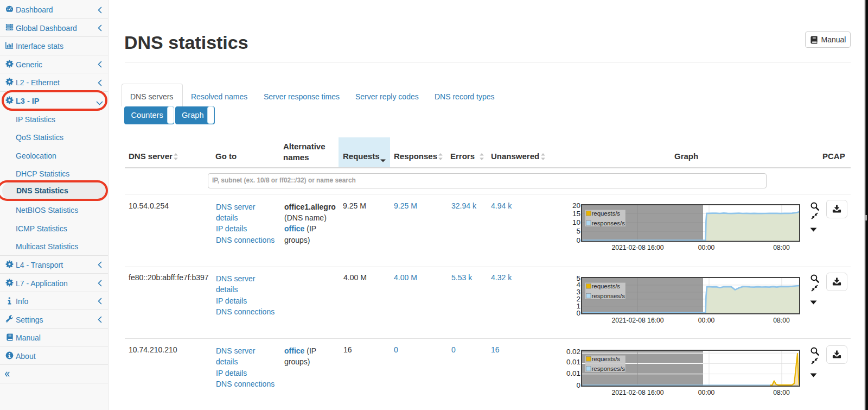 Image resolution: width=868 pixels, height=410 pixels. What do you see at coordinates (576, 205) in the screenshot?
I see `svg-text: 20` at bounding box center [576, 205].